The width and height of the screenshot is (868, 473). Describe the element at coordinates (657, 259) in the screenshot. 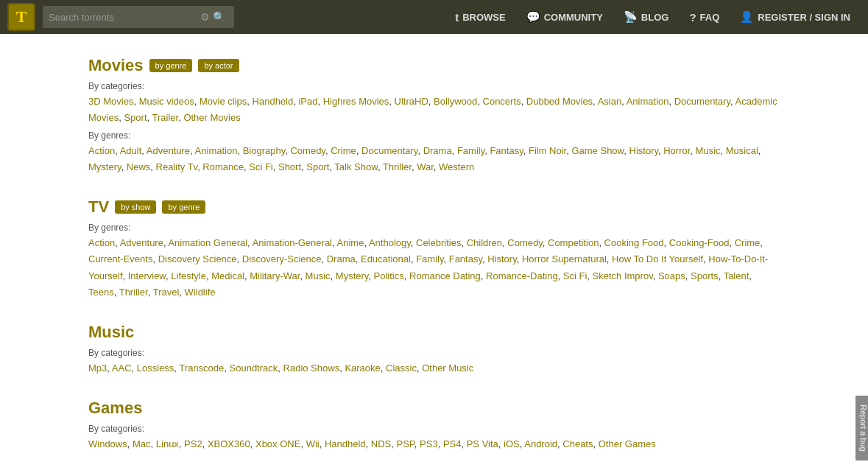

I see `link-tv-how-to-do-it: How To Do It Yourself` at that location.